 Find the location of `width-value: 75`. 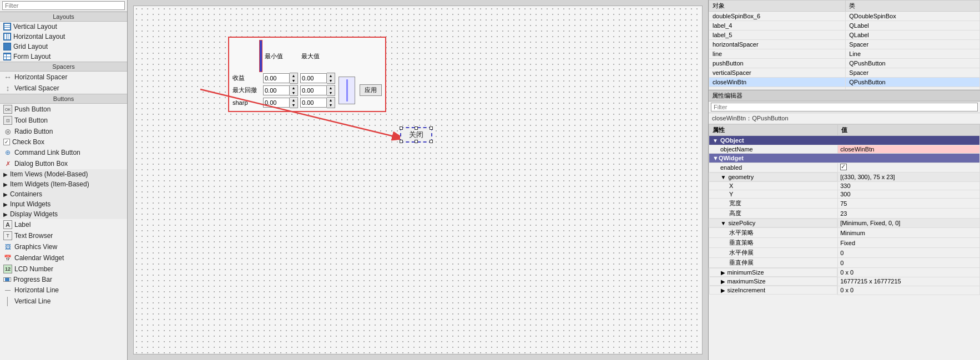

width-value: 75 is located at coordinates (909, 204).